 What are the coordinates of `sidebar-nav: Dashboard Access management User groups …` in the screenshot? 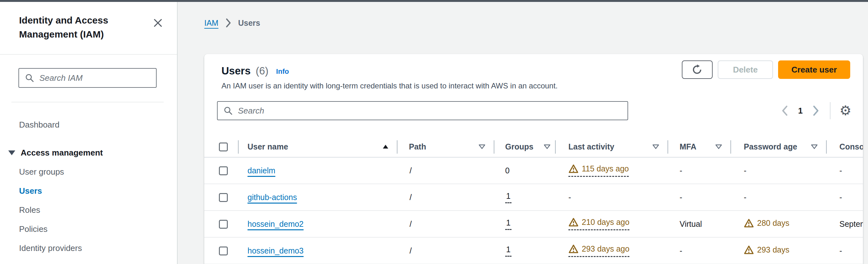 It's located at (88, 180).